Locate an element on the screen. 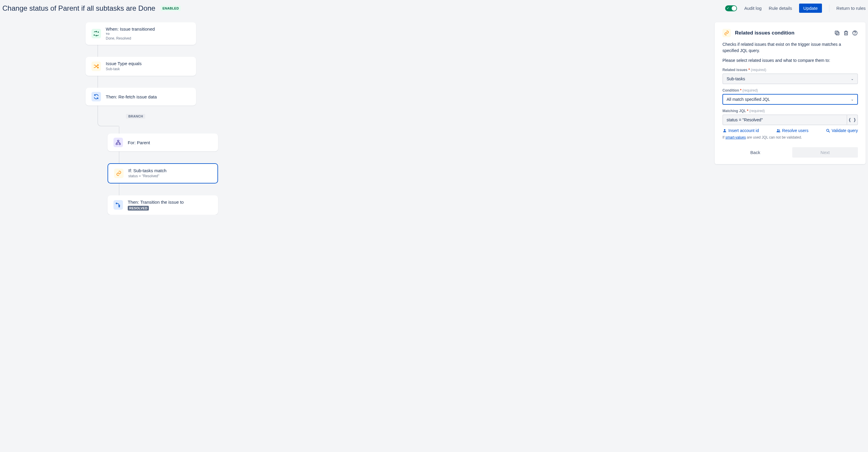 Image resolution: width=868 pixels, height=452 pixels. transition-to-icon is located at coordinates (118, 205).